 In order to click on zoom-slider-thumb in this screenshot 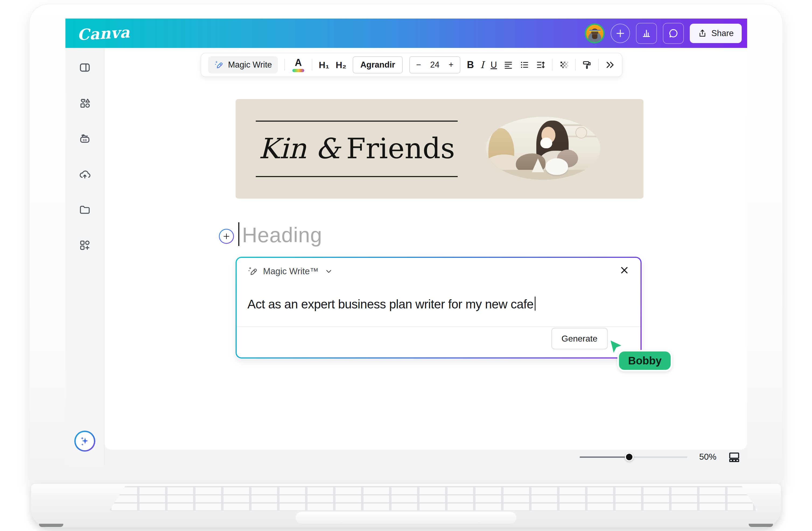, I will do `click(629, 457)`.